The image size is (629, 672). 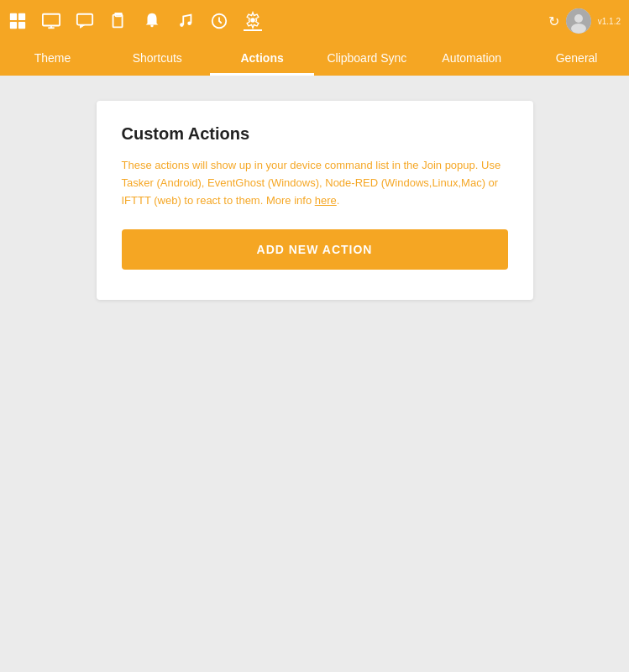 What do you see at coordinates (314, 38) in the screenshot?
I see `app-header: ↻ v1.1.2 Theme Shortcuts Actions Clipboa…` at bounding box center [314, 38].